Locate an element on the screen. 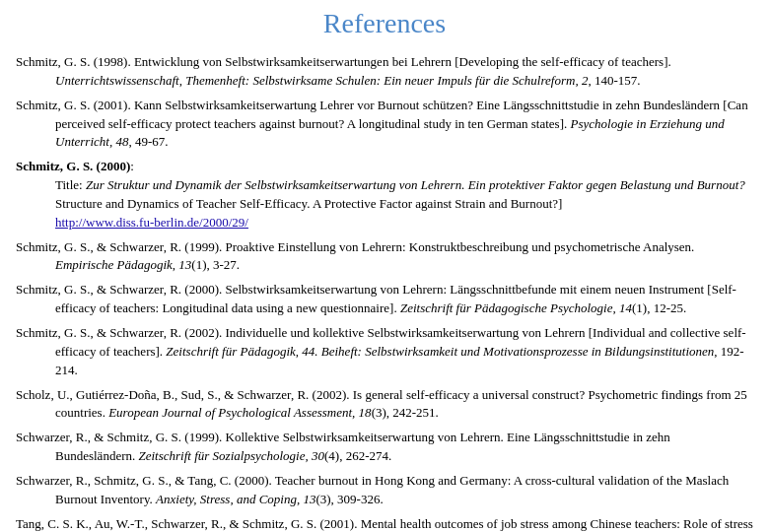 Image resolution: width=769 pixels, height=532 pixels. reference-entry-schmitz1998: Schmitz, G. S. (1998). Entwicklung von S… is located at coordinates (384, 72).